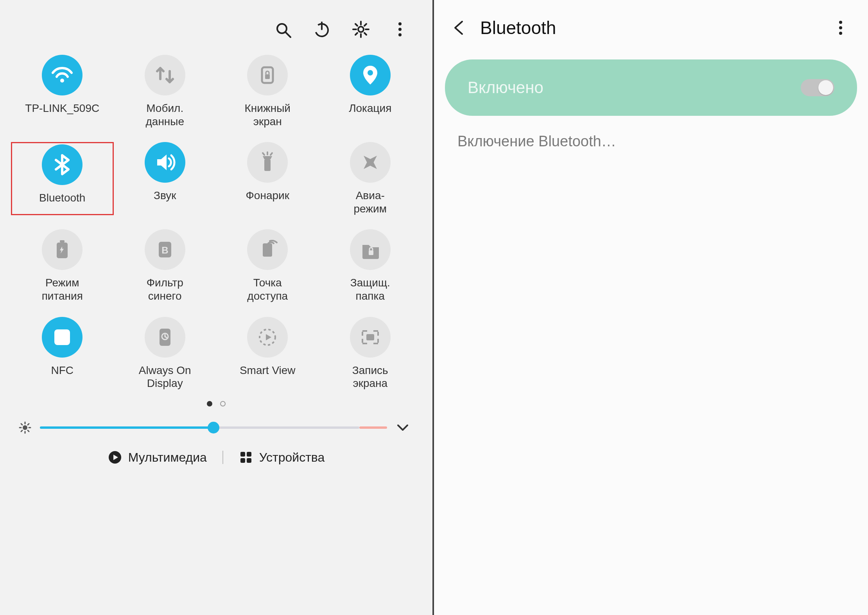  Describe the element at coordinates (403, 428) in the screenshot. I see `chevron-down-icon` at that location.